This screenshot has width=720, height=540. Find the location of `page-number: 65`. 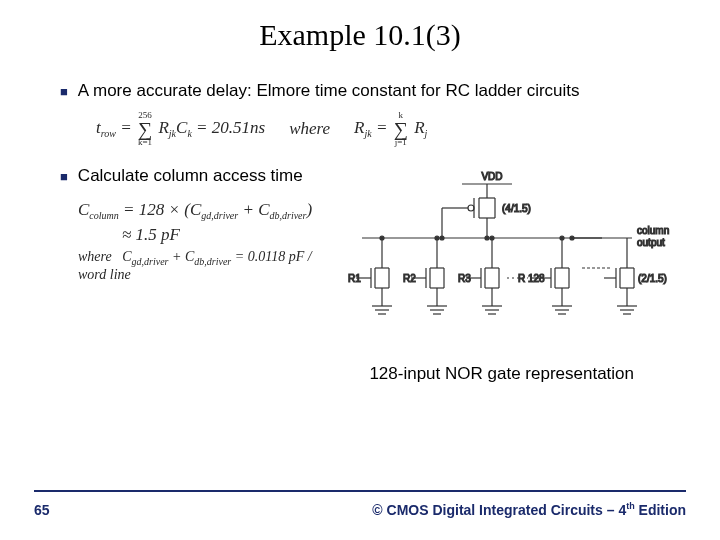

page-number: 65 is located at coordinates (42, 510).